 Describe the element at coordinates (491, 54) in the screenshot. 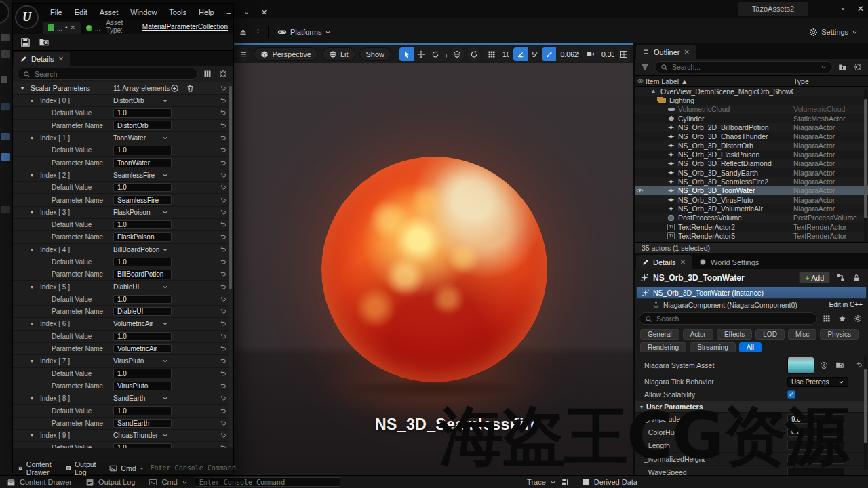

I see `grid-snap-button` at that location.